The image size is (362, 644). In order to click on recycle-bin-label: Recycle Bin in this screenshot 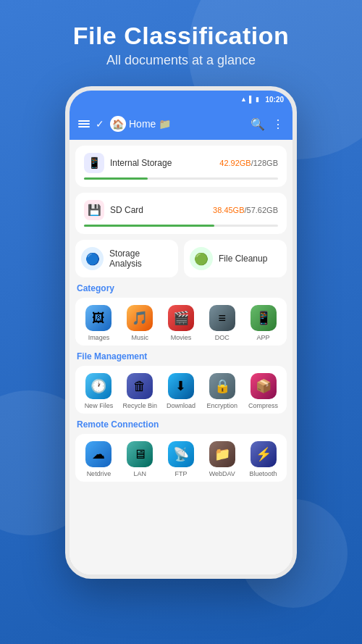, I will do `click(140, 406)`.